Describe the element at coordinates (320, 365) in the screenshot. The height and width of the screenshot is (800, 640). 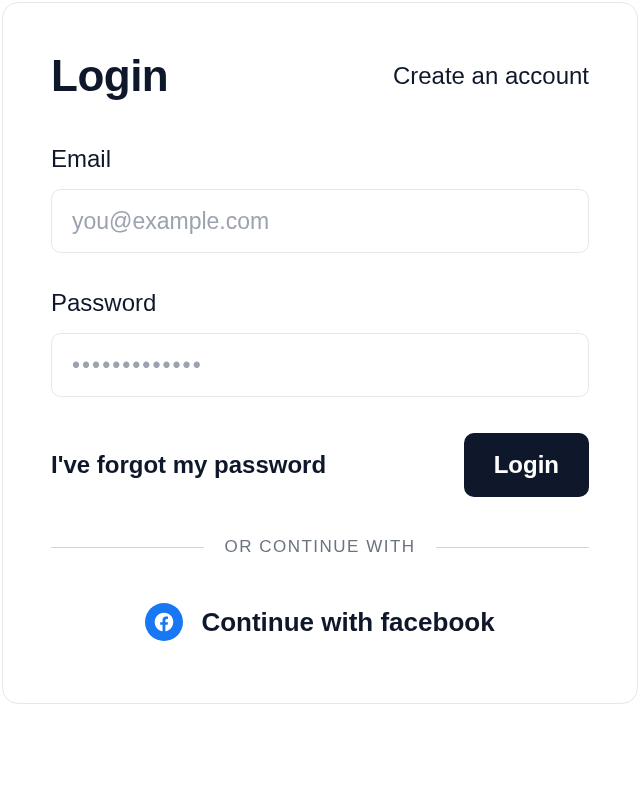
I see `password-input` at that location.